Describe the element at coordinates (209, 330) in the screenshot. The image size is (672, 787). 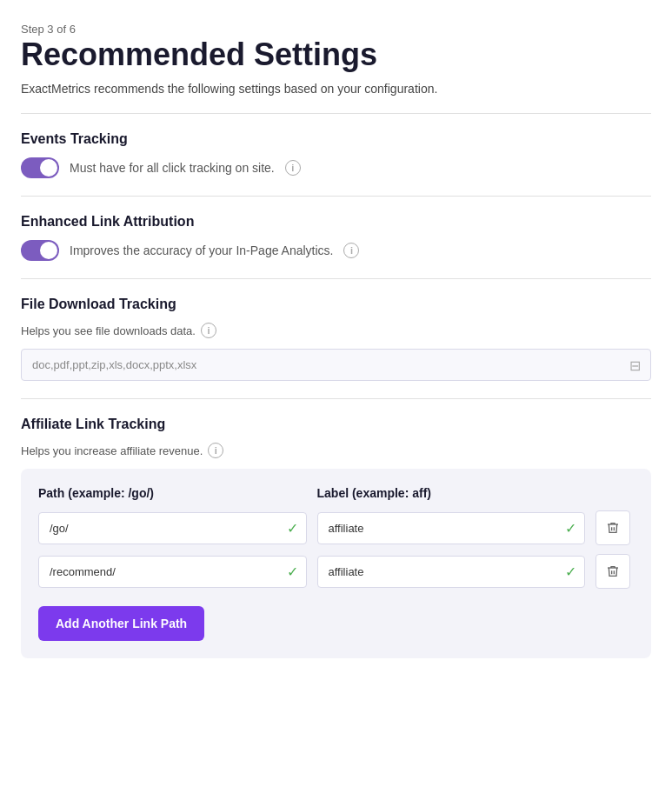
I see `file-download-info-icon: i` at that location.